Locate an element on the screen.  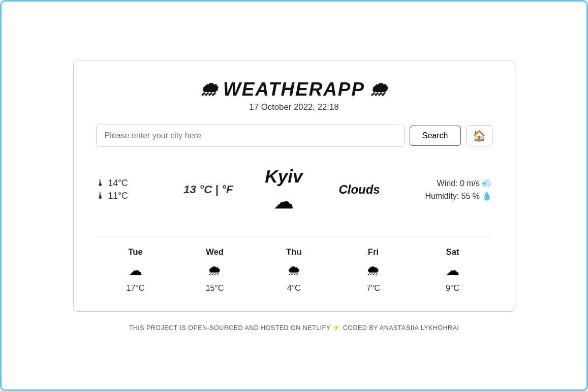
thermometer-up-icon: 🌡 is located at coordinates (101, 183).